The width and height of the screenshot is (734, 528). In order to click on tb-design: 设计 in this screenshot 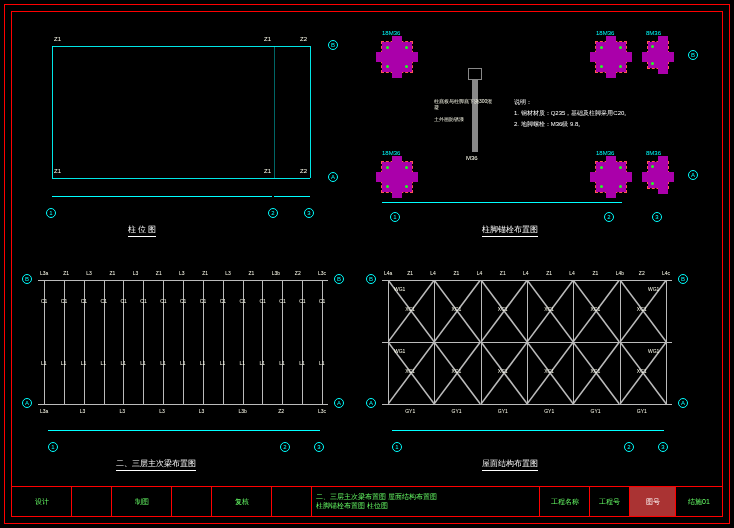, I will do `click(42, 502)`.